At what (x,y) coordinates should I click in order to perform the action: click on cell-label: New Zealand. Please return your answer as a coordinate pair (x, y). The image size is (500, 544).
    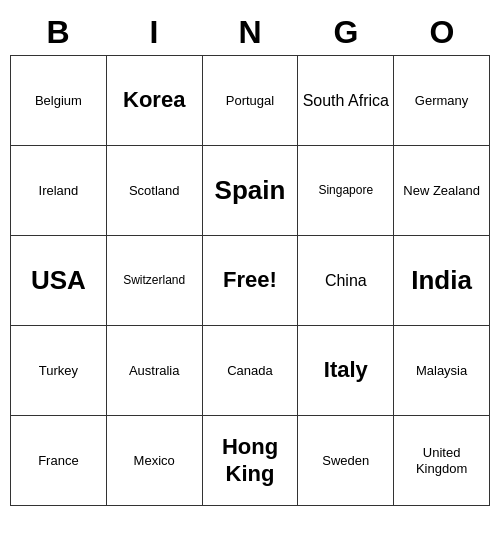
    Looking at the image, I should click on (442, 191).